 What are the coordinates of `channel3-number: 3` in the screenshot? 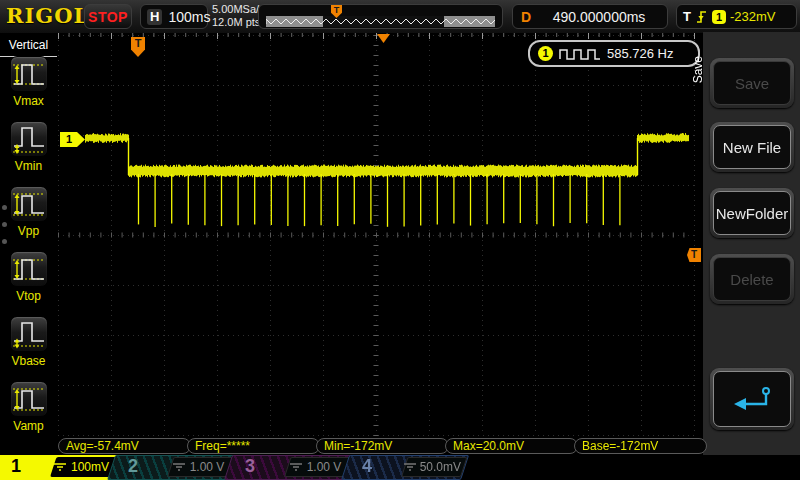 It's located at (250, 466).